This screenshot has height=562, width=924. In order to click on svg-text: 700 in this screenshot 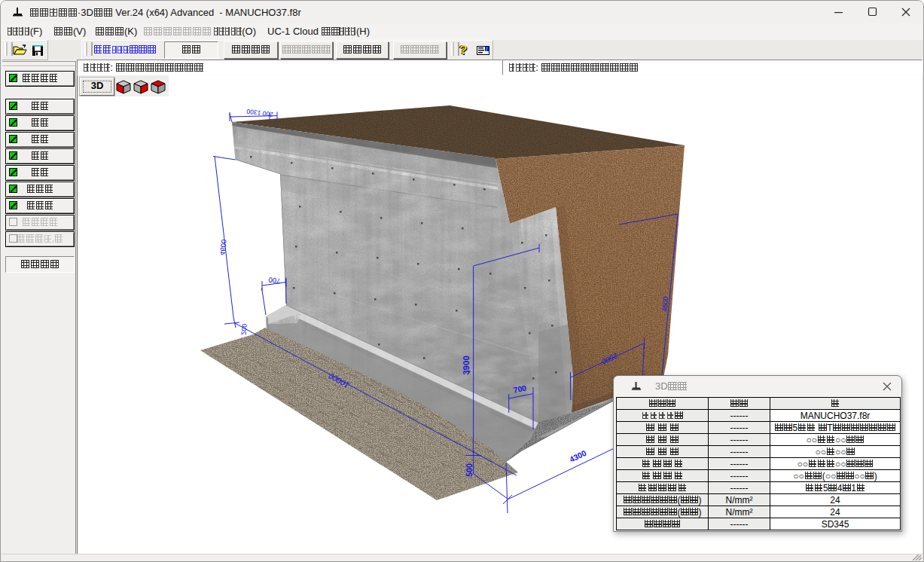, I will do `click(274, 280)`.